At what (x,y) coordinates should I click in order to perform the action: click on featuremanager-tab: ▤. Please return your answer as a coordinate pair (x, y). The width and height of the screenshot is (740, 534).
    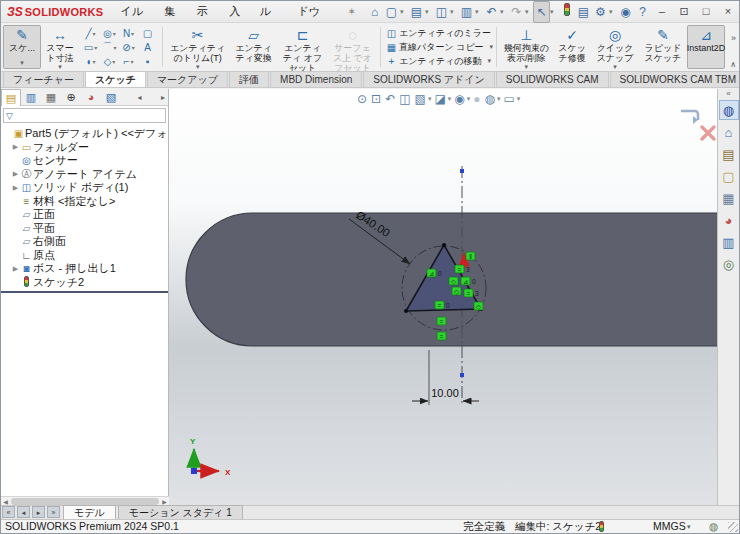
    Looking at the image, I should click on (11, 98).